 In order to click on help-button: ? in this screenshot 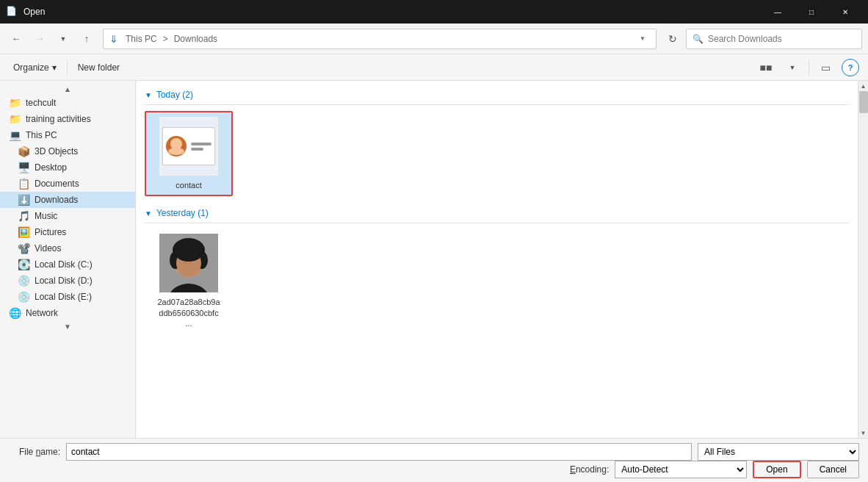, I will do `click(850, 68)`.